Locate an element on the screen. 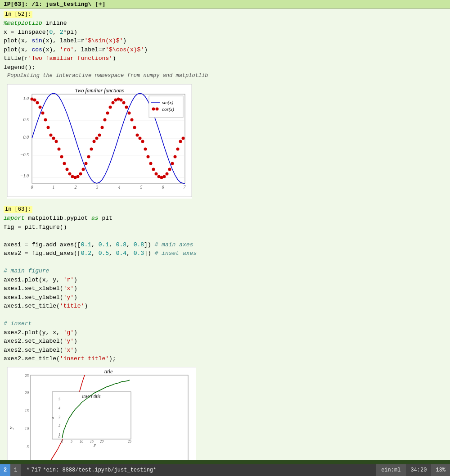  svg-text: cos(x) is located at coordinates (168, 109).